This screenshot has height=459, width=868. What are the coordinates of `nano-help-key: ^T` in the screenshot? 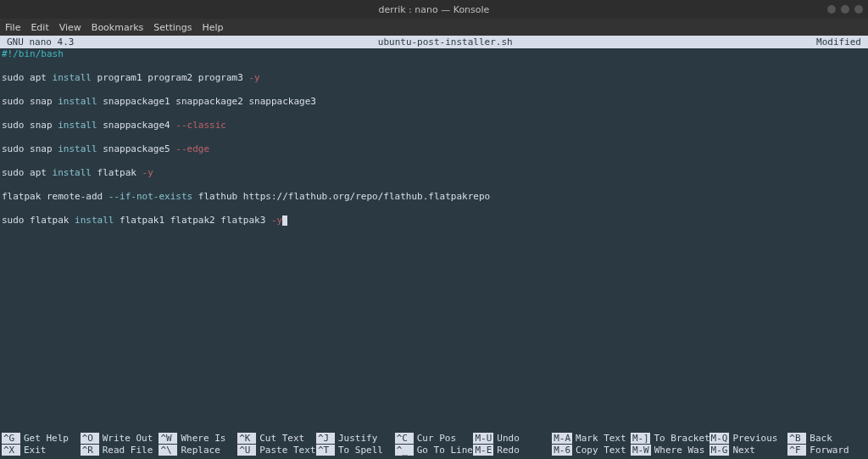 It's located at (326, 450).